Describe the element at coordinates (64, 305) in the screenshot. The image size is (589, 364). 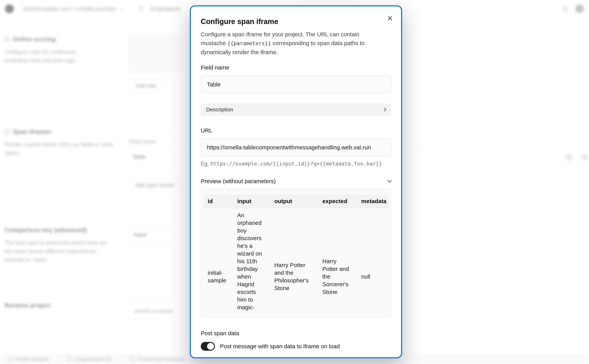
I see `section-rename-project: Rename project` at that location.